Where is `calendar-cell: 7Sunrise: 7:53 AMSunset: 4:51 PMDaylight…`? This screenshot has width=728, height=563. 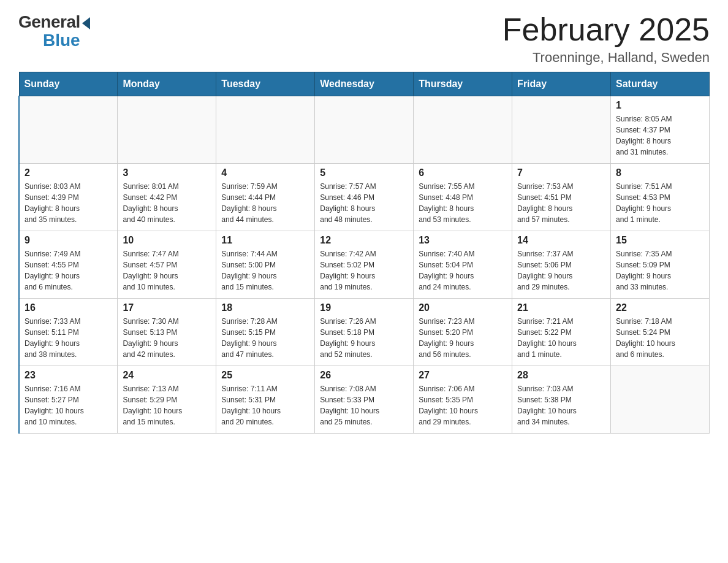 calendar-cell: 7Sunrise: 7:53 AMSunset: 4:51 PMDaylight… is located at coordinates (561, 197).